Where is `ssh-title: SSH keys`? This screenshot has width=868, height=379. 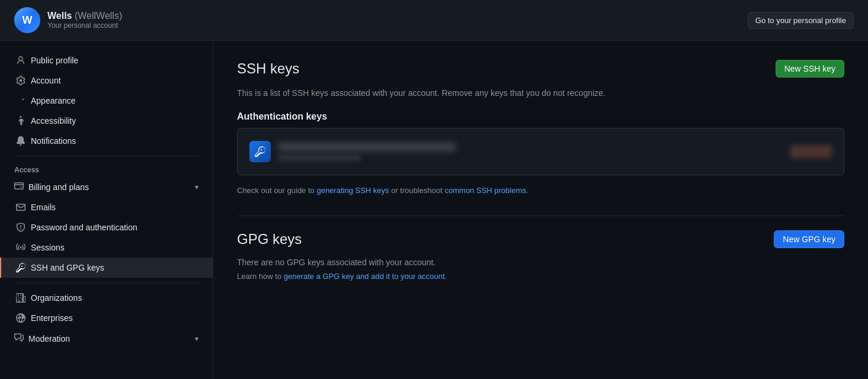
ssh-title: SSH keys is located at coordinates (268, 69).